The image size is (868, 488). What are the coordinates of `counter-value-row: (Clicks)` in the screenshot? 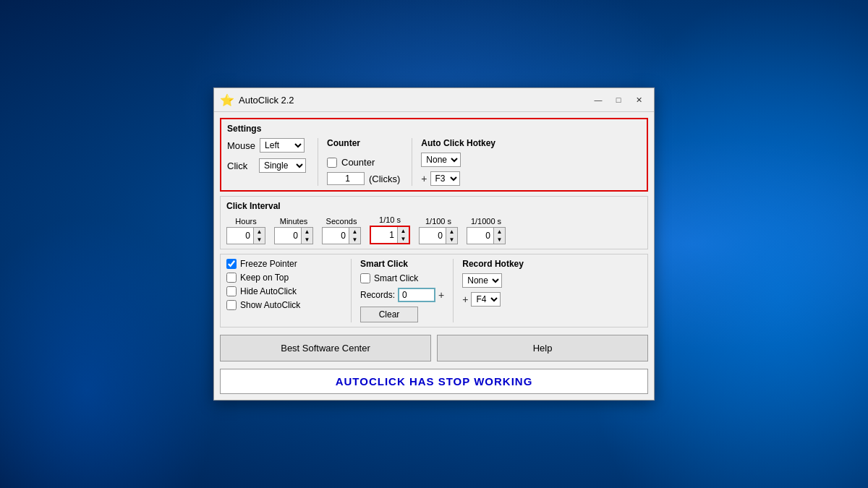 It's located at (363, 179).